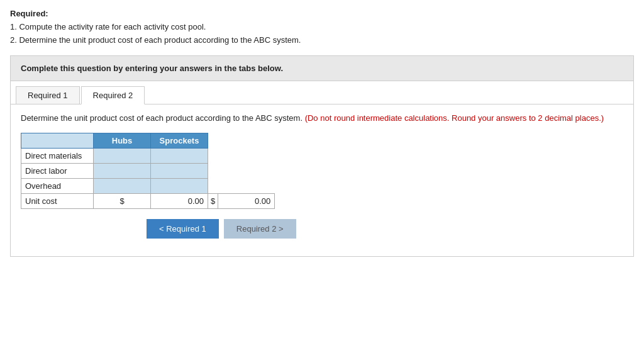  Describe the element at coordinates (152, 68) in the screenshot. I see `instruction-text: Complete this question by entering your …` at that location.